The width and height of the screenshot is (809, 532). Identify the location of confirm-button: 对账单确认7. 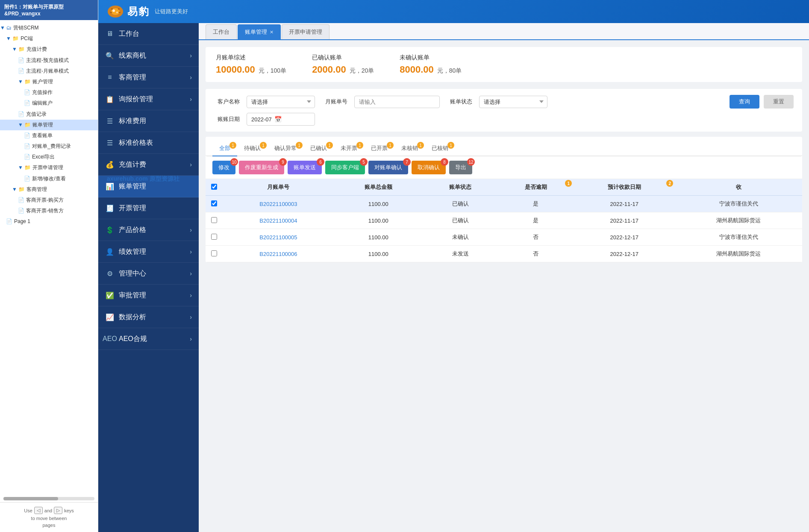
(388, 168).